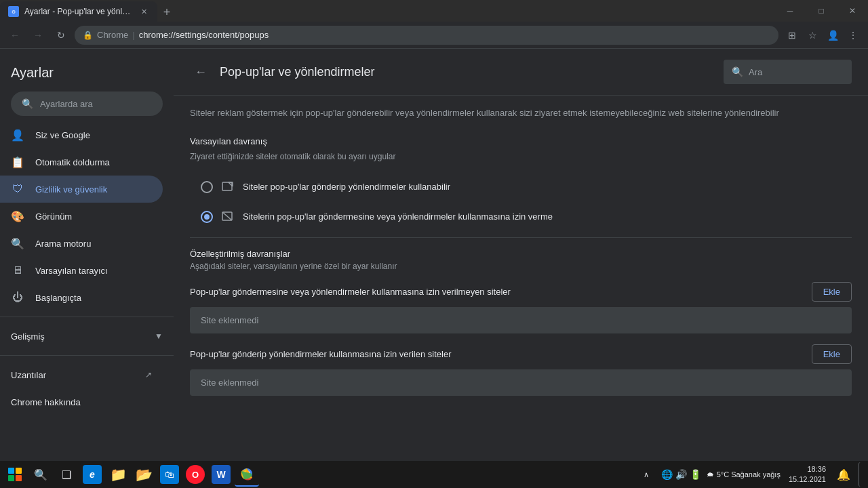 This screenshot has width=868, height=488. Describe the element at coordinates (27, 104) in the screenshot. I see `sidebar-search-icon: 🔍` at that location.